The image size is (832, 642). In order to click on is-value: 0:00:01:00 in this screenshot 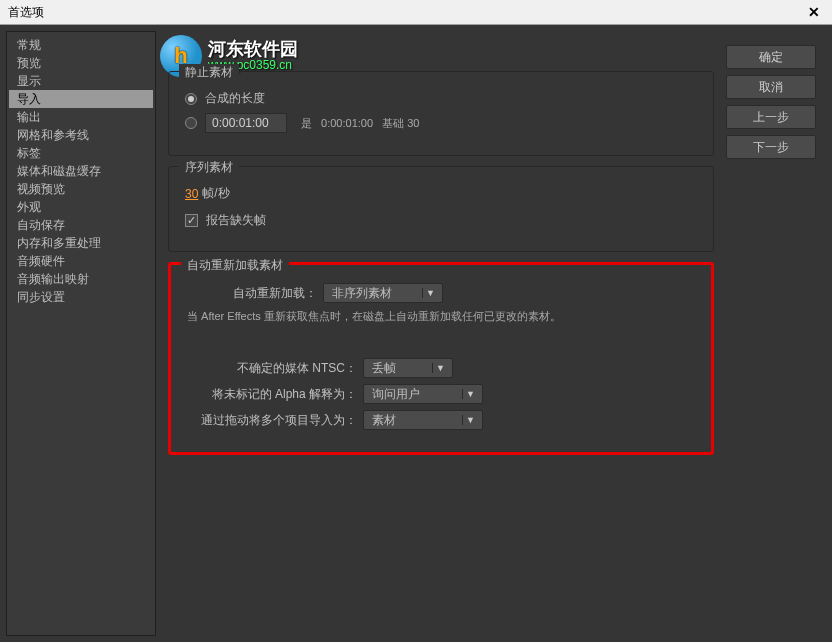, I will do `click(347, 123)`.